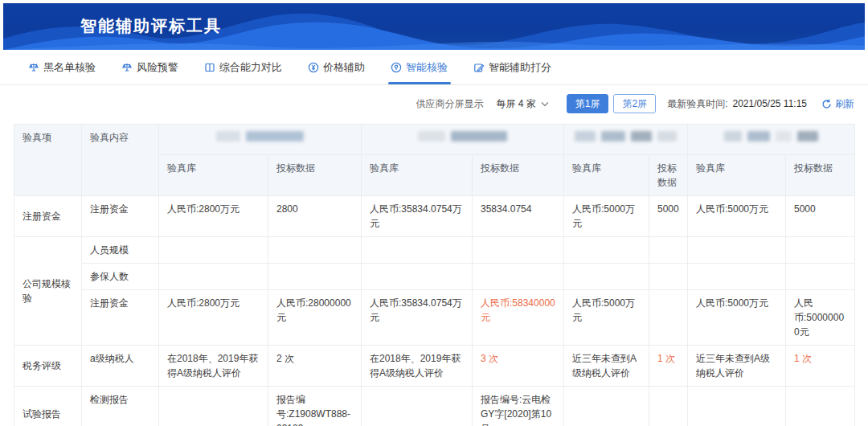 This screenshot has height=426, width=868. Describe the element at coordinates (344, 68) in the screenshot. I see `tab-label: 价格辅助` at that location.